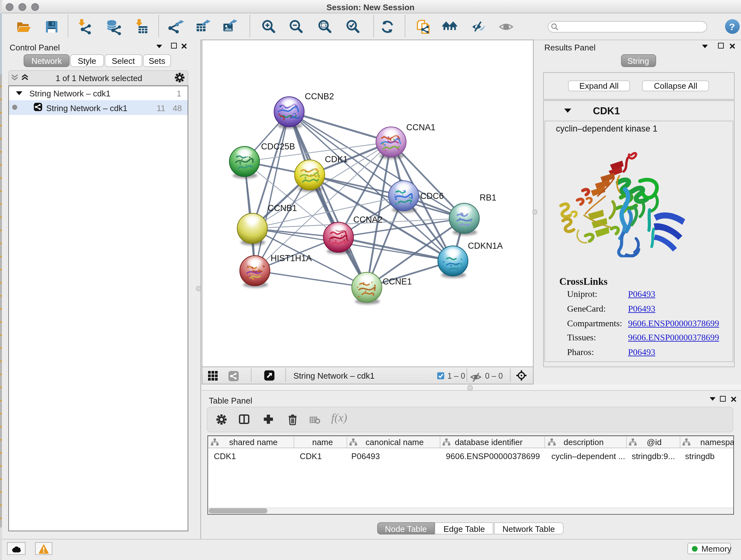  What do you see at coordinates (485, 246) in the screenshot?
I see `svg-text: CDKN1A` at bounding box center [485, 246].